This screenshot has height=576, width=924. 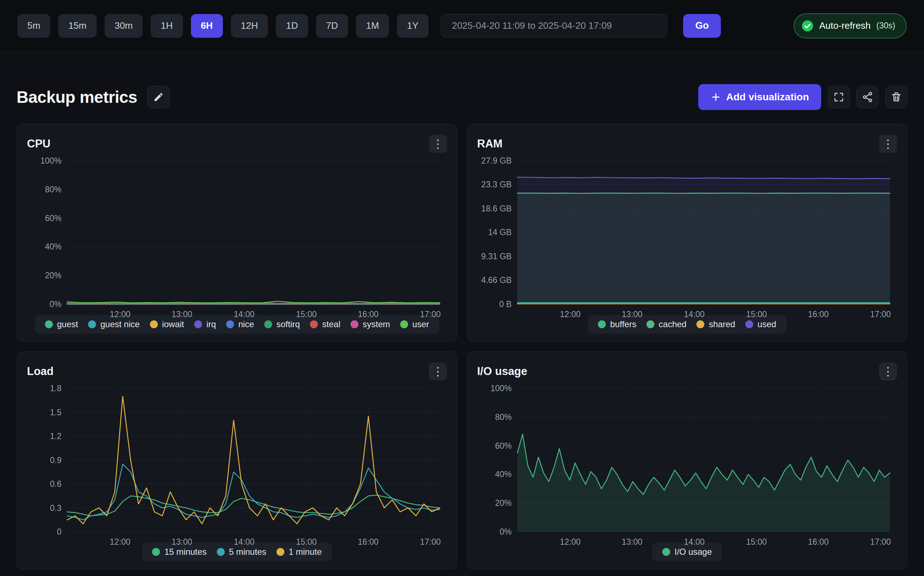 What do you see at coordinates (249, 26) in the screenshot?
I see `time-range-12h: 12H` at bounding box center [249, 26].